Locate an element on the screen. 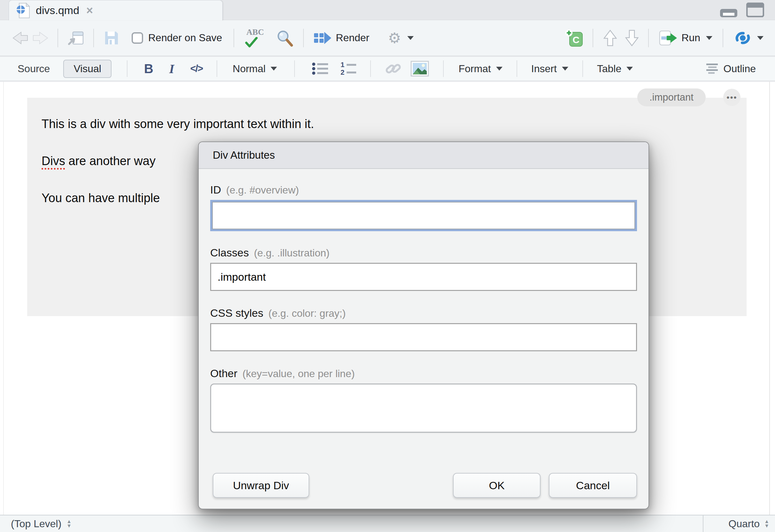 The height and width of the screenshot is (532, 775). save-icon is located at coordinates (111, 38).